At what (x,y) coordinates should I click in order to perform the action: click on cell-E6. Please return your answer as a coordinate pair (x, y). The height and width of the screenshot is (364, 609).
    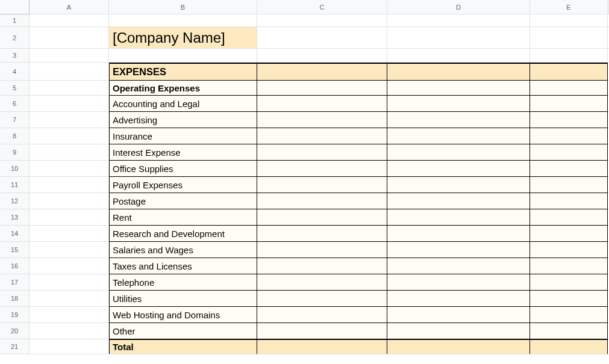
    Looking at the image, I should click on (569, 103).